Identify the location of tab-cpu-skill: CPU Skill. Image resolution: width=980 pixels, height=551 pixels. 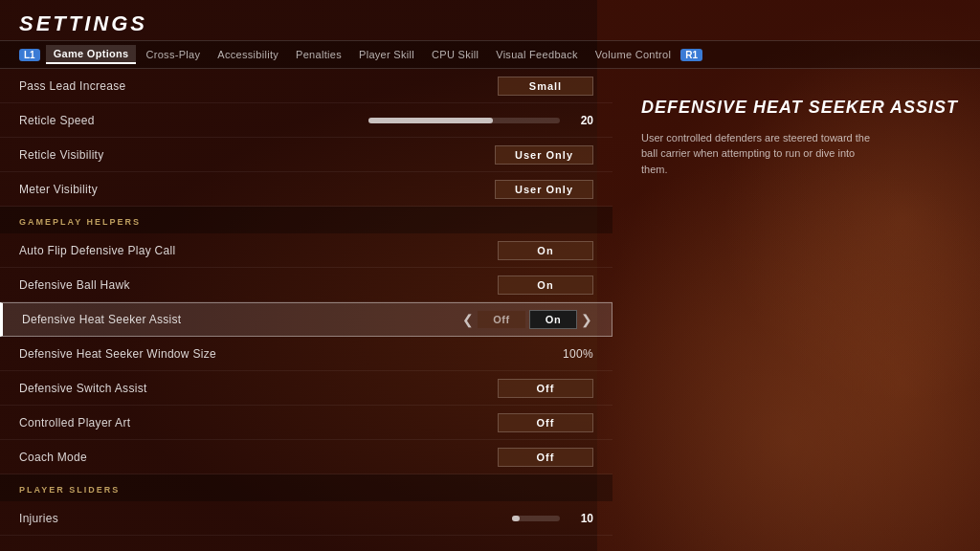
(456, 55).